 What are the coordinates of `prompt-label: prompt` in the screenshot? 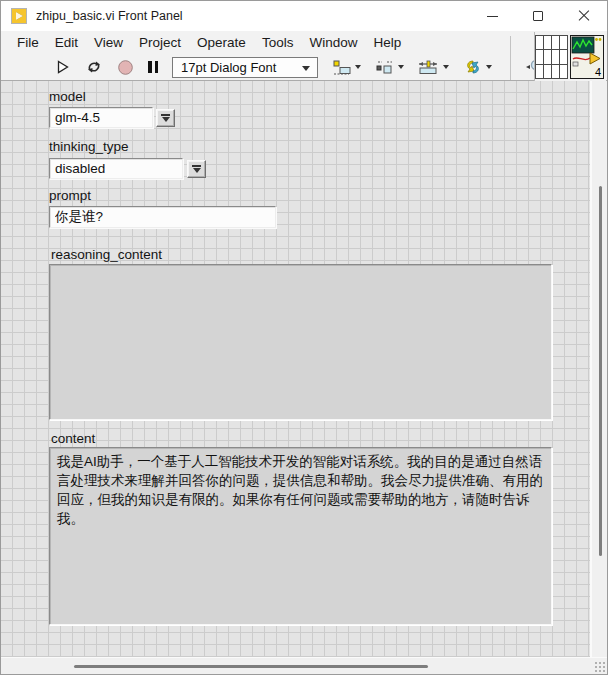 It's located at (70, 196).